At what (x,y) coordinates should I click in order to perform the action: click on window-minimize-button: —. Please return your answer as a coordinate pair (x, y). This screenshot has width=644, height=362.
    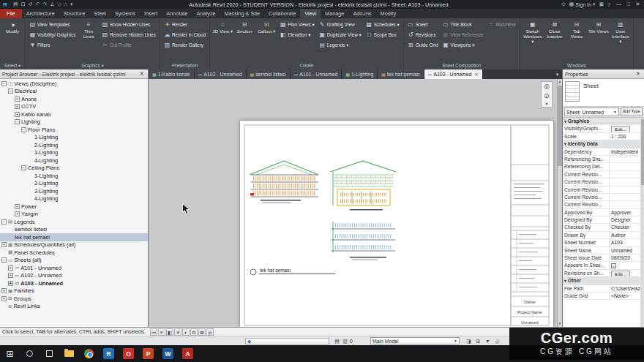
    Looking at the image, I should click on (619, 4).